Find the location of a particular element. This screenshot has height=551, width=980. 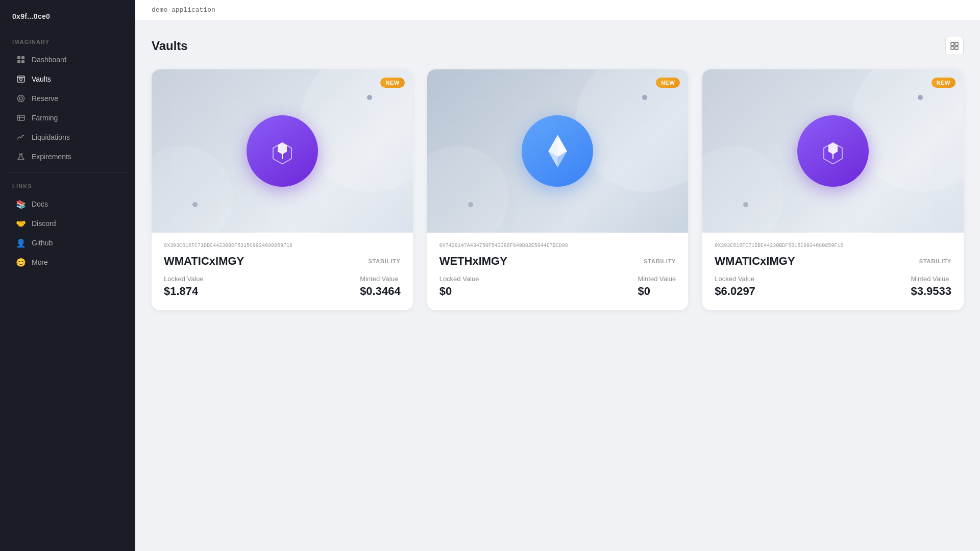

farming-icon is located at coordinates (21, 118).